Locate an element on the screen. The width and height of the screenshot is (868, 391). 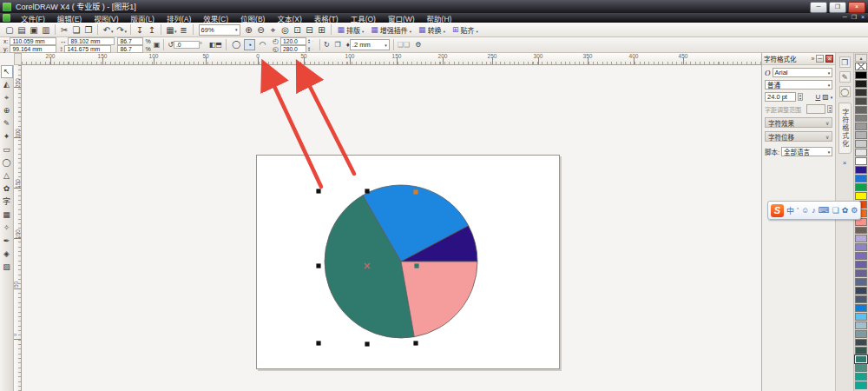
open-icon: ▤ is located at coordinates (22, 30).